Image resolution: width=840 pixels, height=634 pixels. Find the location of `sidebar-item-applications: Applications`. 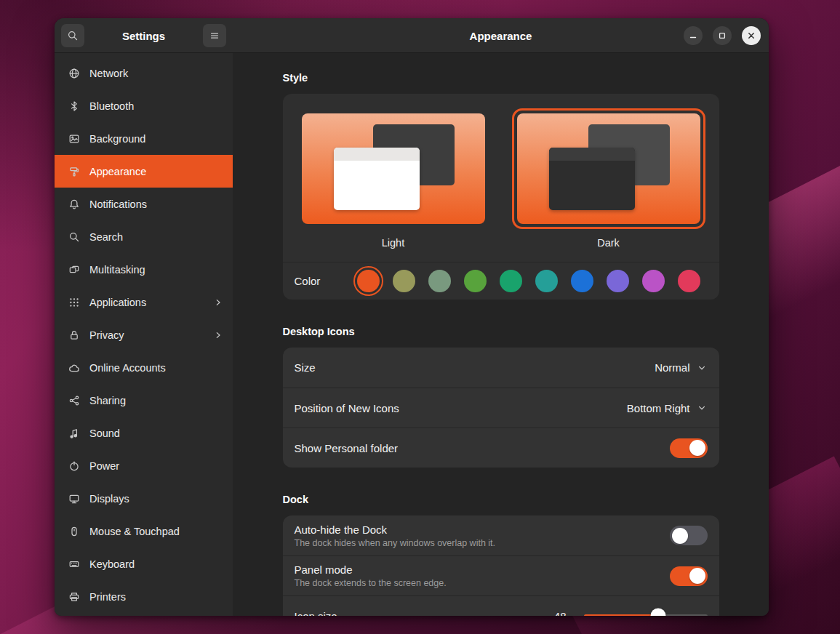

sidebar-item-applications: Applications is located at coordinates (144, 302).